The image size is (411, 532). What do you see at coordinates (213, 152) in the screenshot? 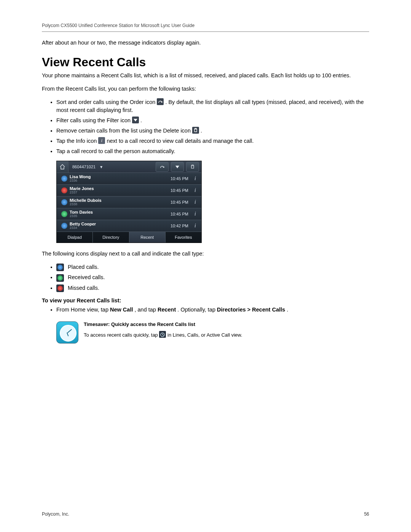
I see `task-item: Tap a call record to call the person aut…` at bounding box center [213, 152].